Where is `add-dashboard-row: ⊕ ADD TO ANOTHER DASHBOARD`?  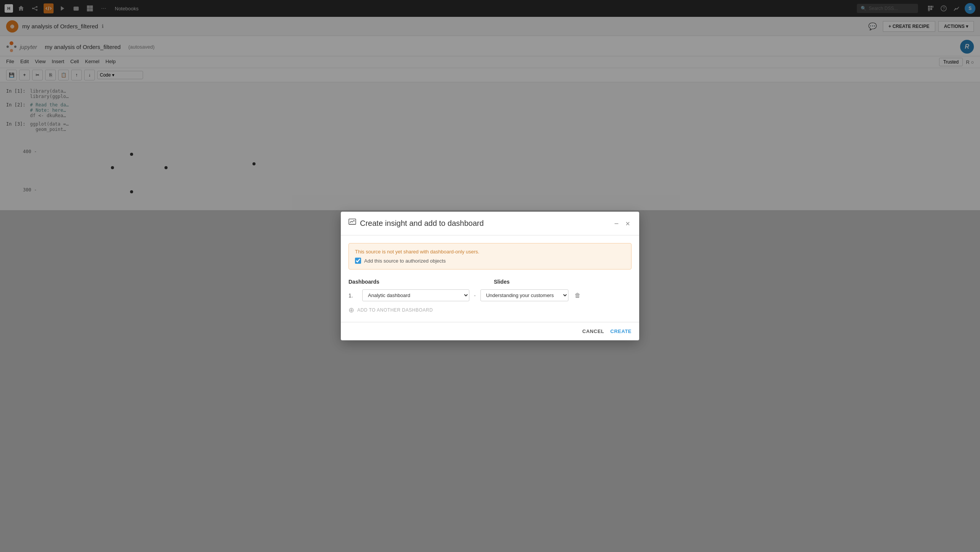
add-dashboard-row: ⊕ ADD TO ANOTHER DASHBOARD is located at coordinates (490, 310).